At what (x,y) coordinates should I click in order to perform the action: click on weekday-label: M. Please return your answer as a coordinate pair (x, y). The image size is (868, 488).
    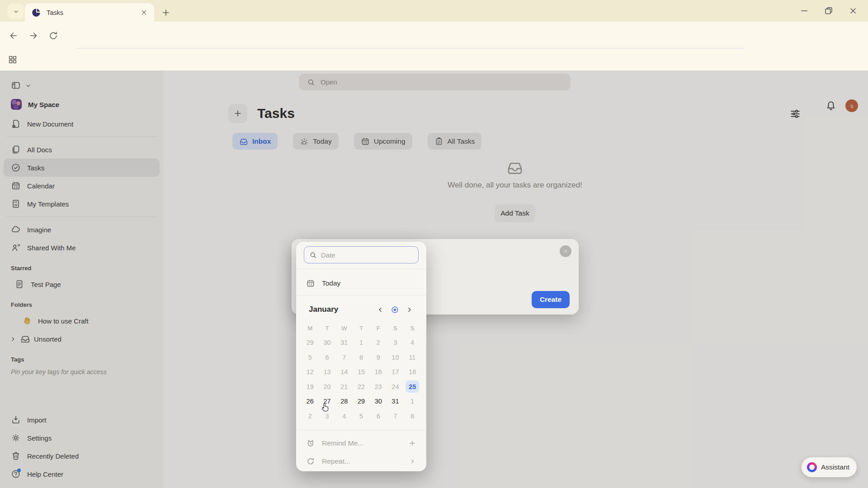
    Looking at the image, I should click on (310, 328).